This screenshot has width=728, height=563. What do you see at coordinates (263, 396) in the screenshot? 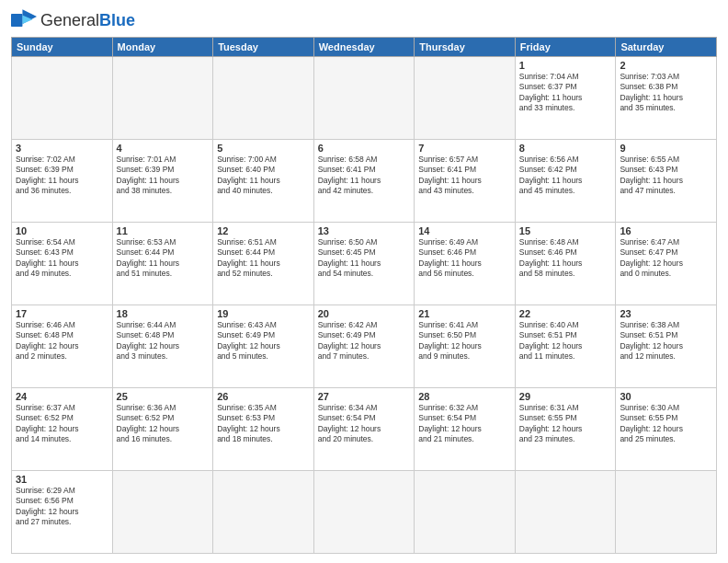
I see `day-number: 26` at bounding box center [263, 396].